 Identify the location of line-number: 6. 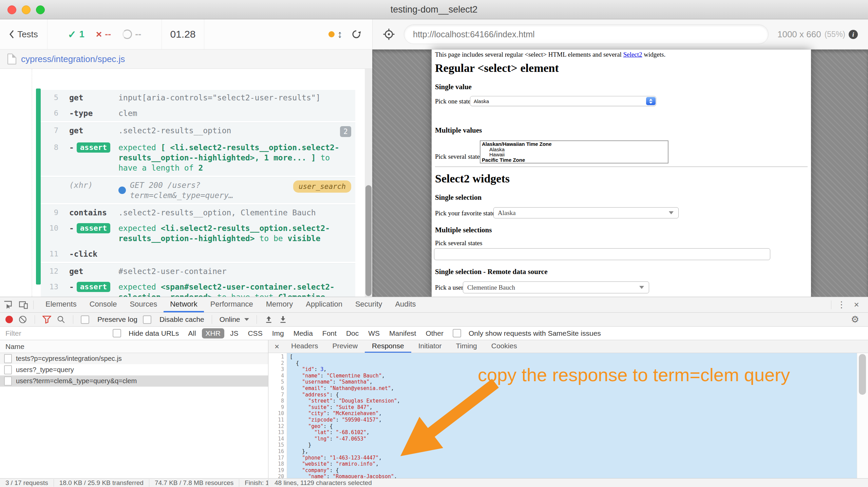
(276, 389).